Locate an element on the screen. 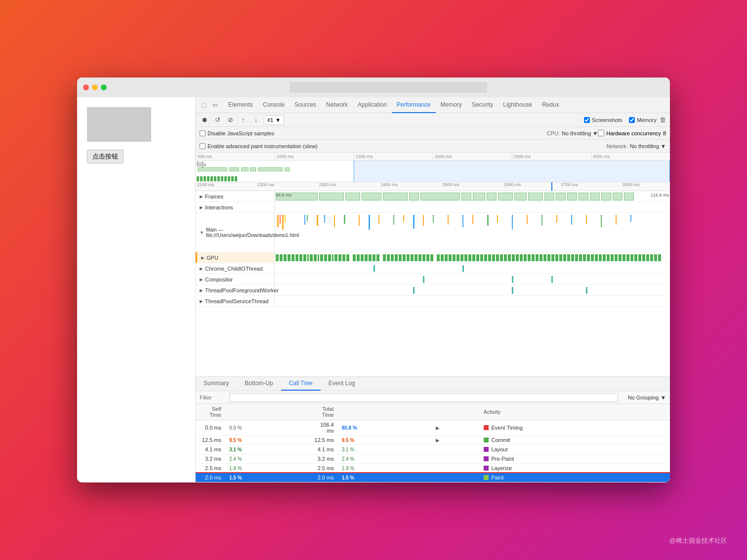 Image resolution: width=747 pixels, height=560 pixels. clear-button: ⊘ is located at coordinates (230, 120).